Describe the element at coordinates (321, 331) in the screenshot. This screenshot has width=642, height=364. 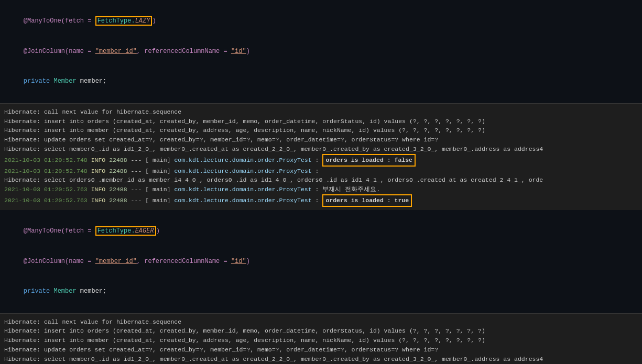
I see `log-line-e2: Hibernate: insert into orders (created_a…` at that location.